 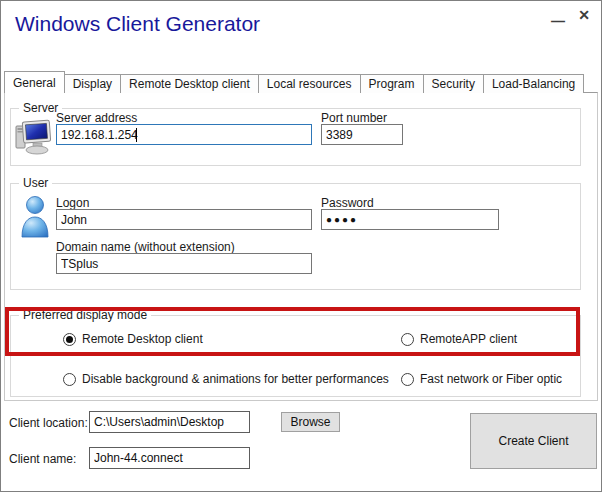 I want to click on window-title: Windows Client Generator, so click(x=138, y=24).